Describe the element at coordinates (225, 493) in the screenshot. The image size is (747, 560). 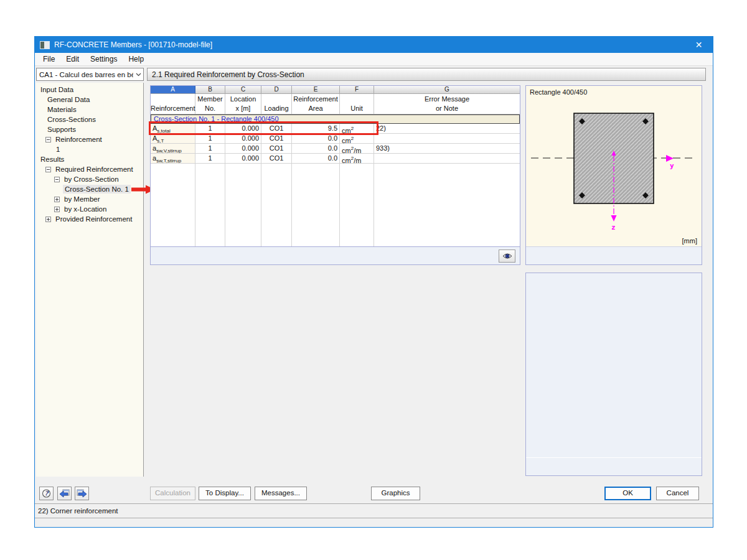
I see `to-display-button: To Display...` at that location.